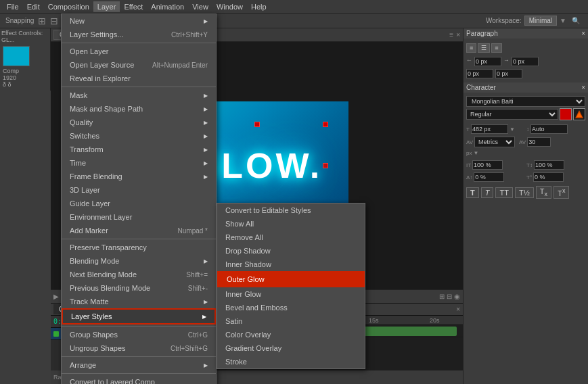 This screenshot has height=384, width=588. Describe the element at coordinates (472, 193) in the screenshot. I see `bold-btn: T` at that location.